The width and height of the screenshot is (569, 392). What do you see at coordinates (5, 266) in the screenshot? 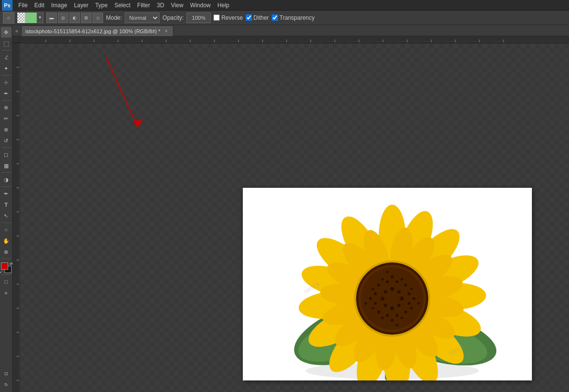
I see `foreground-color` at bounding box center [5, 266].